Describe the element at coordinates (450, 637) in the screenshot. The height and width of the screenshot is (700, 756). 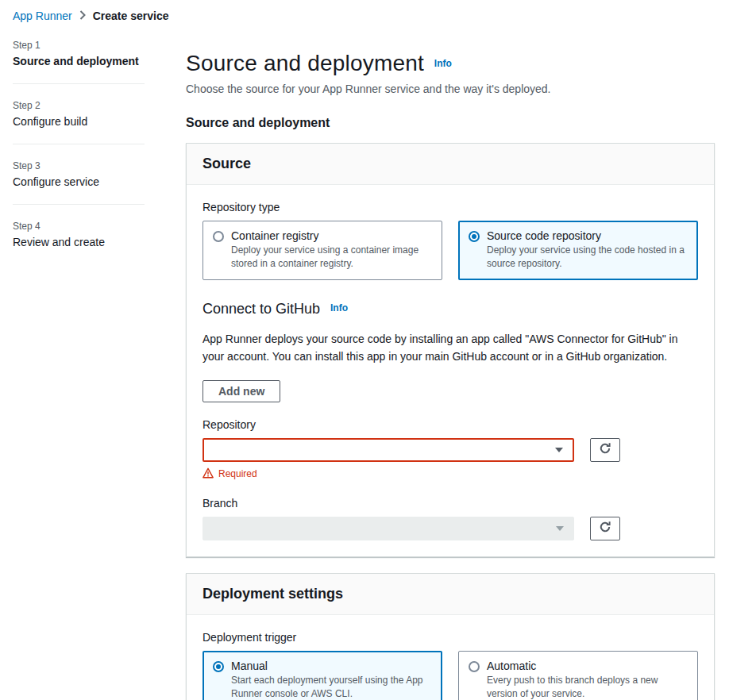
I see `deployment-settings-card: Deployment settings Deployment trigger M…` at that location.